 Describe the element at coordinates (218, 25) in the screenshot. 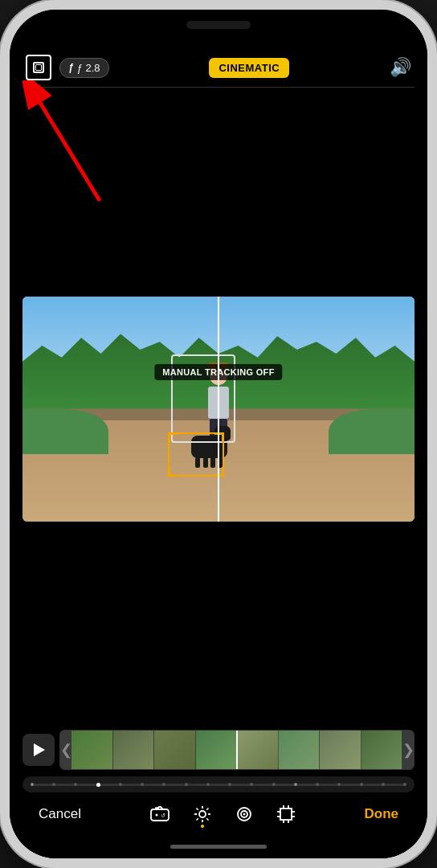

I see `notch-pill` at that location.